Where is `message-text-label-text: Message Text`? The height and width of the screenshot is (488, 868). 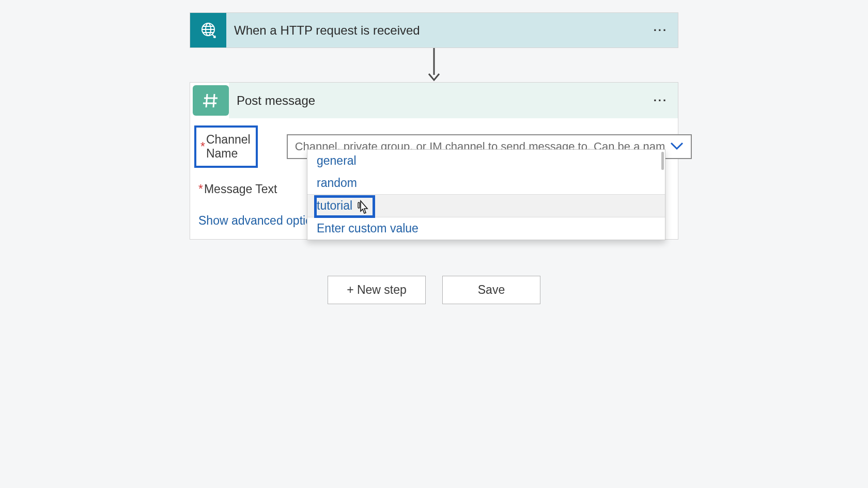
message-text-label-text: Message Text is located at coordinates (241, 189).